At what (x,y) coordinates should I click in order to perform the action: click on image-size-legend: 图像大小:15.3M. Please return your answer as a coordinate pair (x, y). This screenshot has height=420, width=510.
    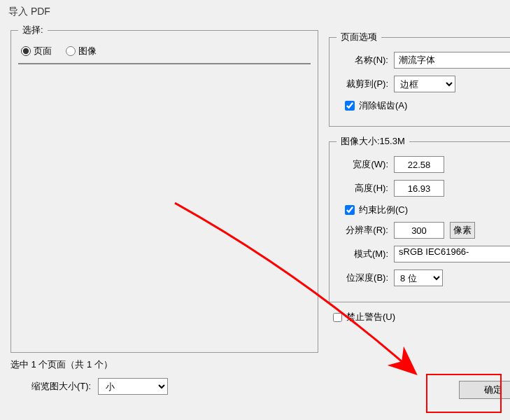
    Looking at the image, I should click on (373, 141).